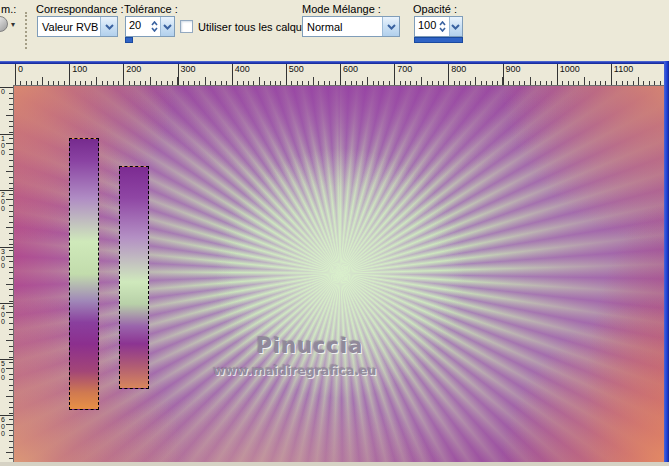 The width and height of the screenshot is (669, 466). I want to click on v-ruler-label: 0, so click(6, 91).